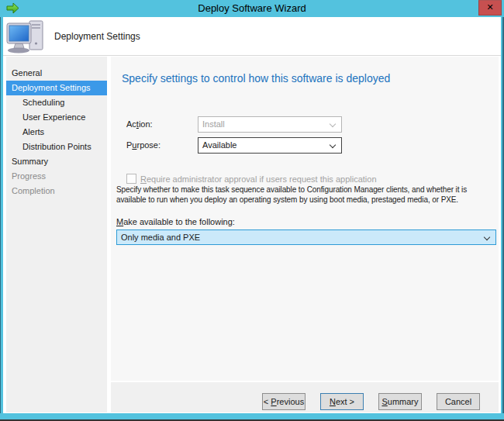  I want to click on window-frame-left, so click(2, 219).